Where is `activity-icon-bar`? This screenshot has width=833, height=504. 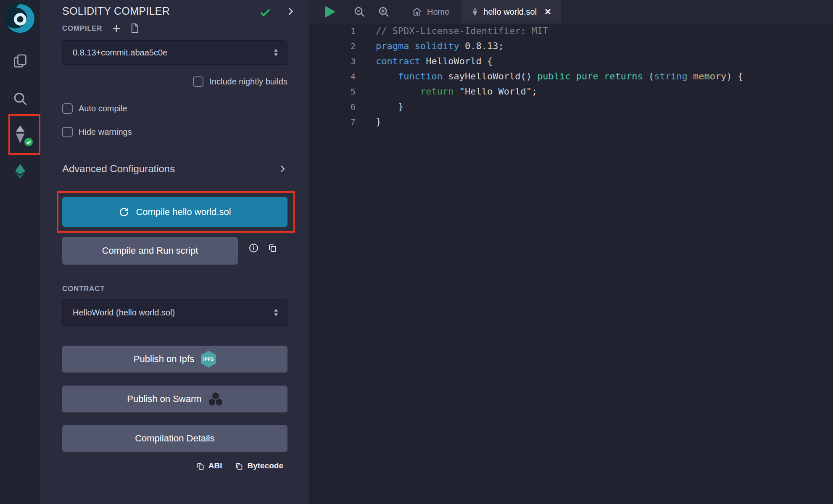
activity-icon-bar is located at coordinates (20, 252).